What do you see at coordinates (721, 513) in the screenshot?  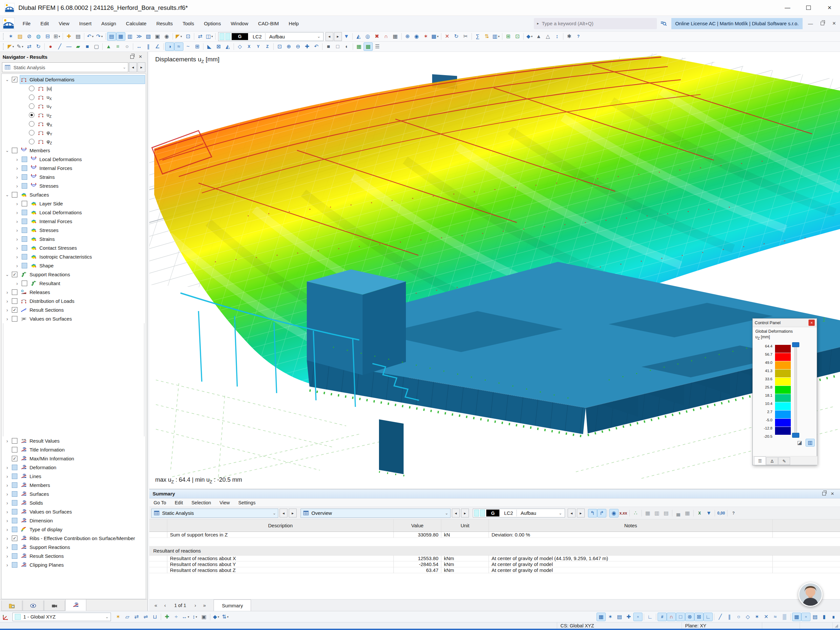 I see `decimal-places-icon: 0,00` at bounding box center [721, 513].